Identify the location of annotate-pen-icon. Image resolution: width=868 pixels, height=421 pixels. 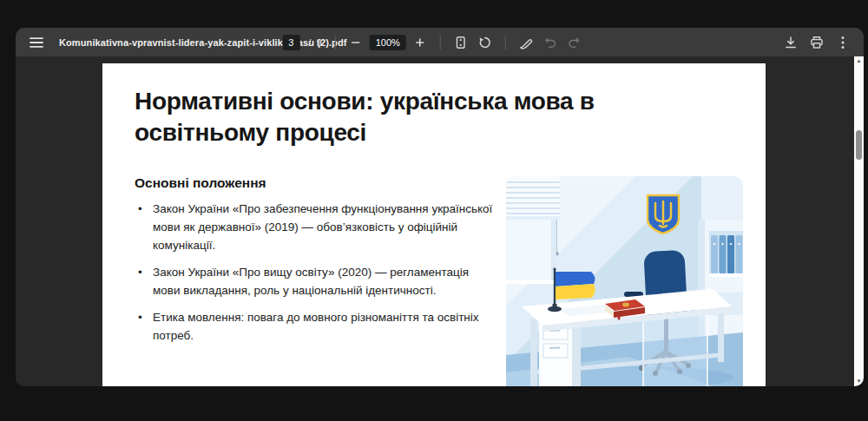
(526, 43).